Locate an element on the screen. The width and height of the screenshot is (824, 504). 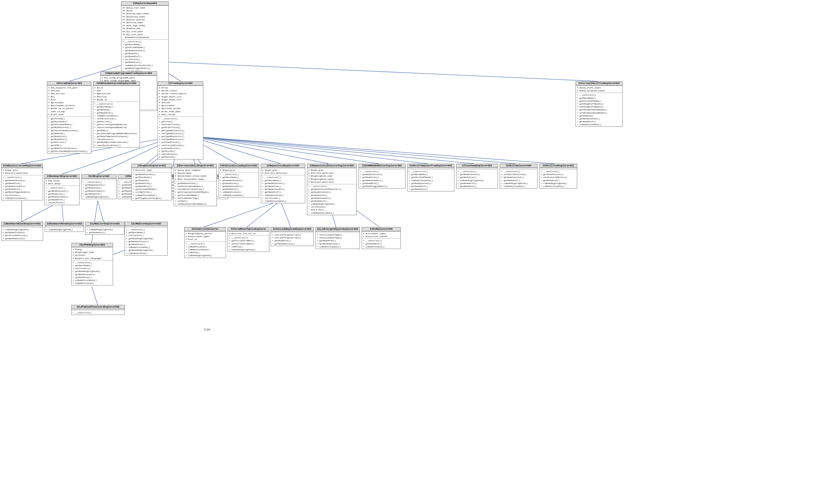
class-header: IIAdministrationExplorerGUI is located at coordinates (22, 166).